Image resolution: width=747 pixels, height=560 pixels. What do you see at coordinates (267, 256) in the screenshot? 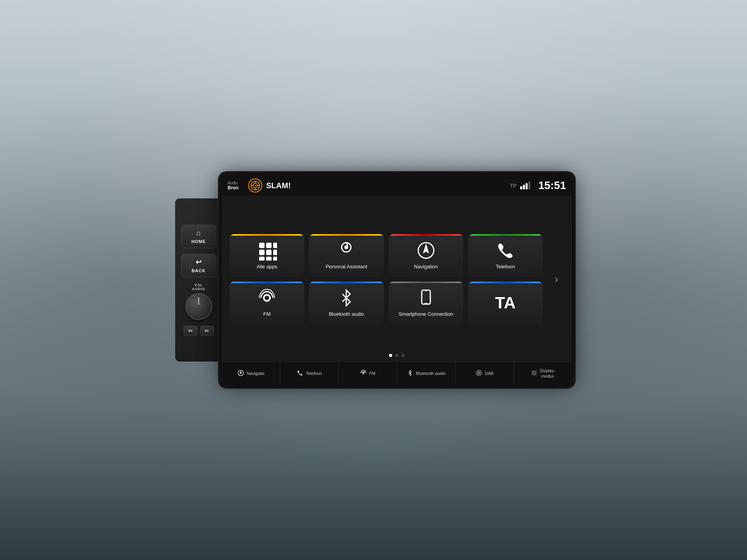
I see `tile-alle-apps: Alle apps` at bounding box center [267, 256].